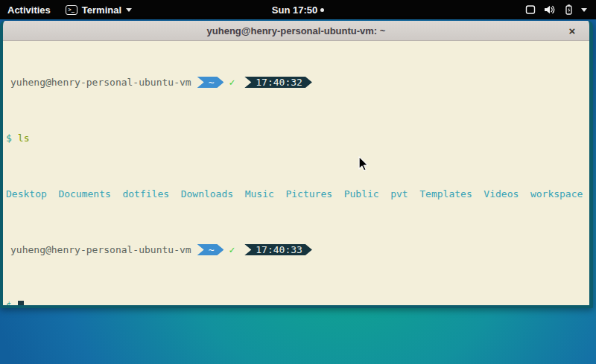 Image resolution: width=596 pixels, height=364 pixels. What do you see at coordinates (27, 194) in the screenshot?
I see `directory-entry: Desktop` at bounding box center [27, 194].